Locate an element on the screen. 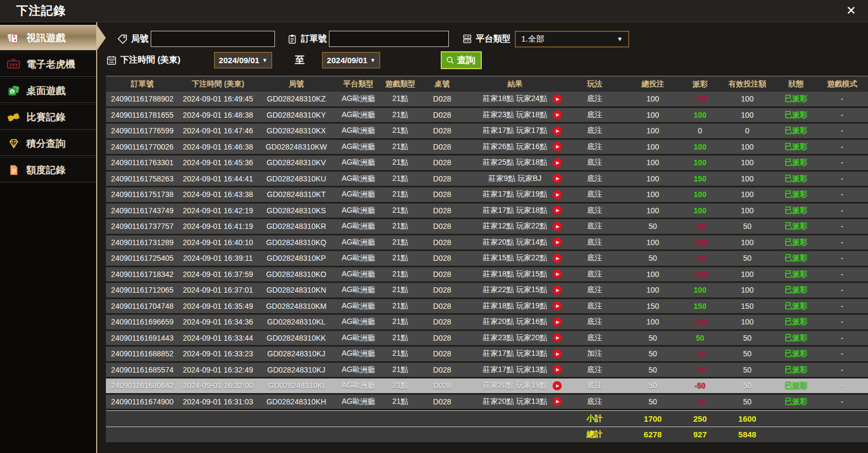 Image resolution: width=868 pixels, height=453 pixels. table-row: 2409011617633012024-09-01 16:45:36GD0282… is located at coordinates (487, 164).